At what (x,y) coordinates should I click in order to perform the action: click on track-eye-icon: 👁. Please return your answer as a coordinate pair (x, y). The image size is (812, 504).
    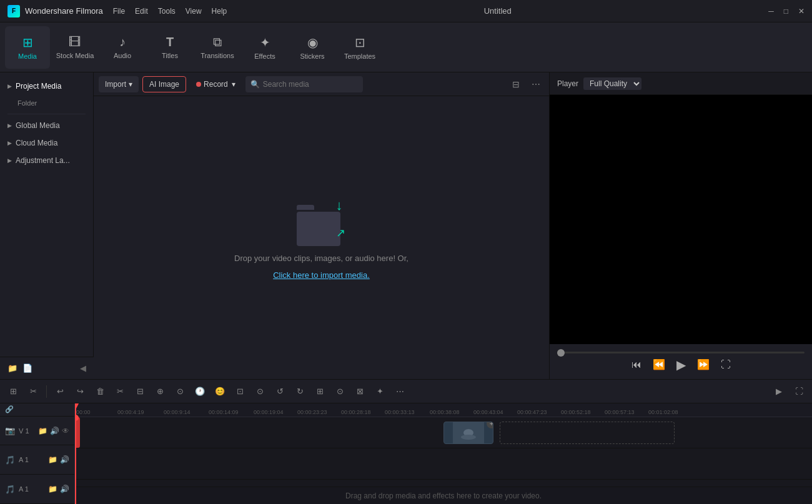
    Looking at the image, I should click on (66, 431).